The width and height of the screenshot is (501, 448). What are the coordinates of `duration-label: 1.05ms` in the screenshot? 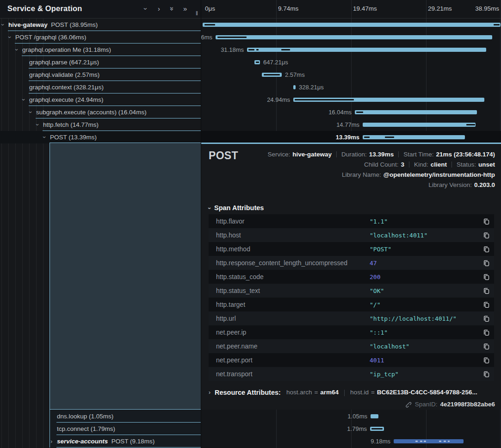 It's located at (357, 417).